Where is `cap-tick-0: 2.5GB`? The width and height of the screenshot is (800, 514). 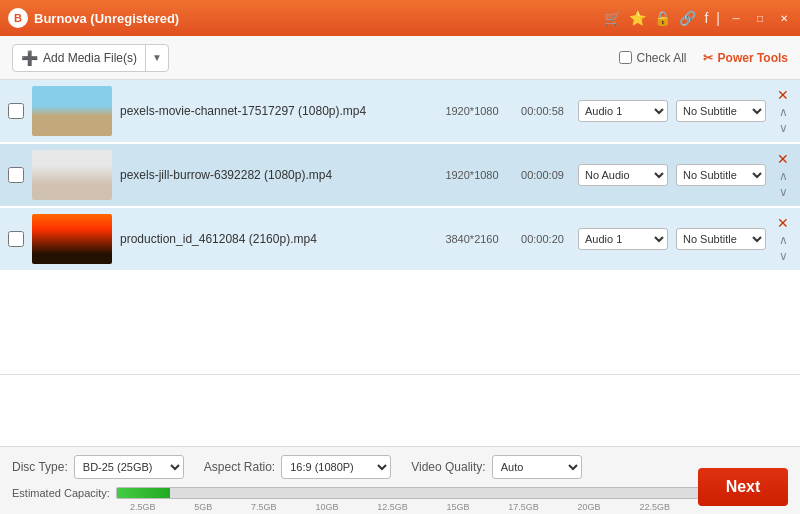
cap-tick-0: 2.5GB is located at coordinates (143, 507).